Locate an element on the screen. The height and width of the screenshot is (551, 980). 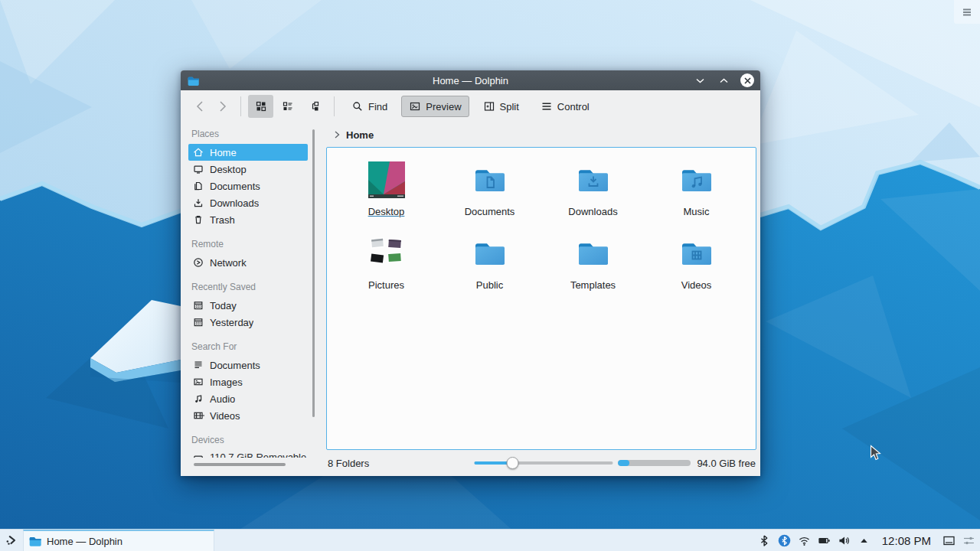
sidebar-section-header: Places is located at coordinates (259, 135).